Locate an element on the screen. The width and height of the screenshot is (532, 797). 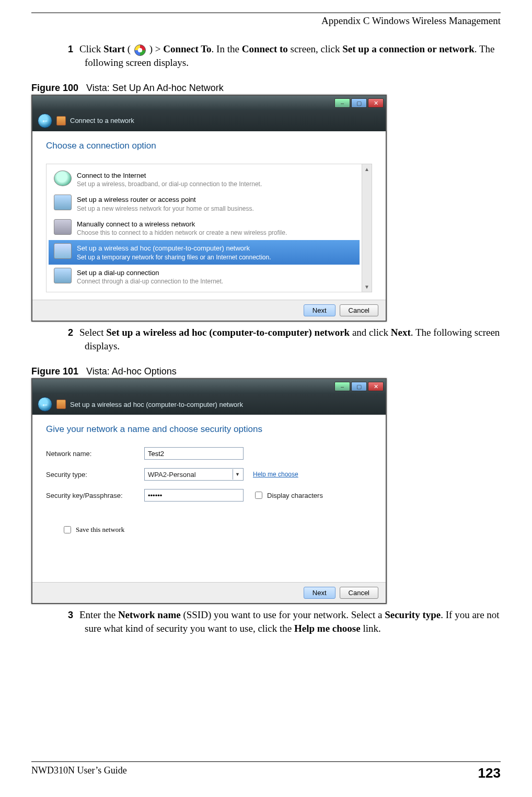
help-me-choose-link: Help me choose is located at coordinates (276, 474).